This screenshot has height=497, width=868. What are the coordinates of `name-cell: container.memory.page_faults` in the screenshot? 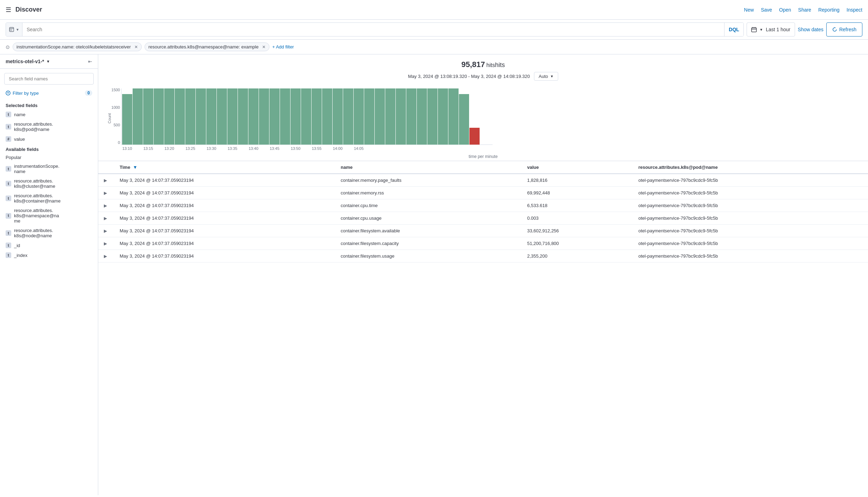 It's located at (428, 180).